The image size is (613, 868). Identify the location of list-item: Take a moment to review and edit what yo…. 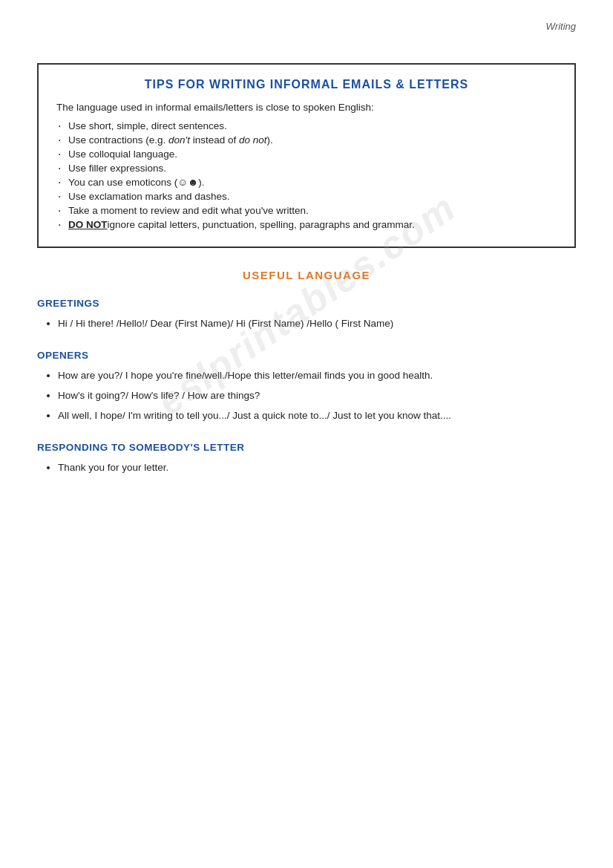
(306, 211).